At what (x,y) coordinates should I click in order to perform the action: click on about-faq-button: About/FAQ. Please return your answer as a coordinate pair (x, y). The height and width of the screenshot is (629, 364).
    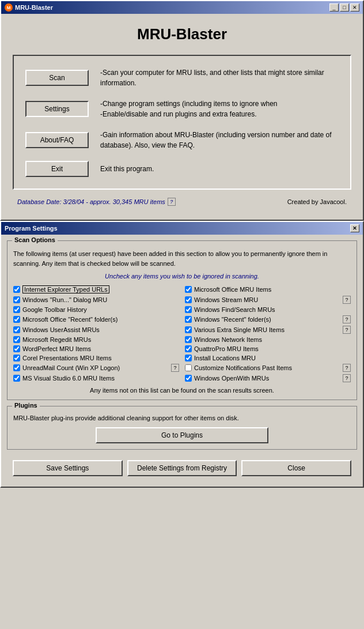
    Looking at the image, I should click on (57, 140).